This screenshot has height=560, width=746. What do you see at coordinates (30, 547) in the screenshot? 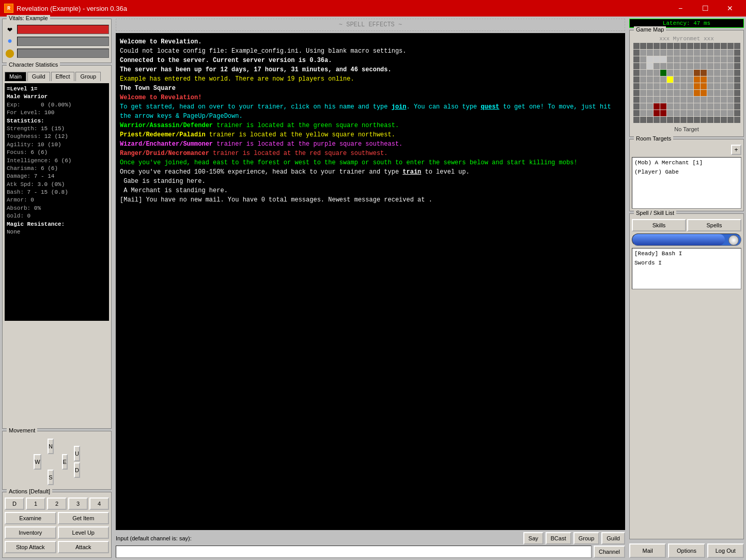
I see `stop-attack-button: Stop Attack` at bounding box center [30, 547].